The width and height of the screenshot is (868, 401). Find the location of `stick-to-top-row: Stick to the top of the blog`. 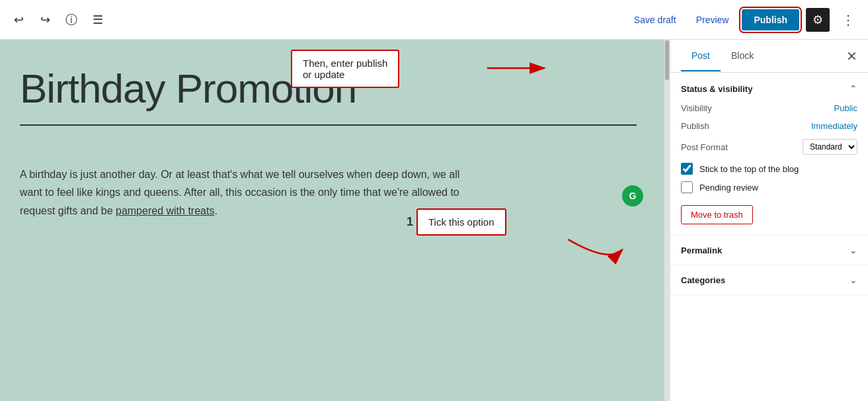

stick-to-top-row: Stick to the top of the blog is located at coordinates (769, 169).